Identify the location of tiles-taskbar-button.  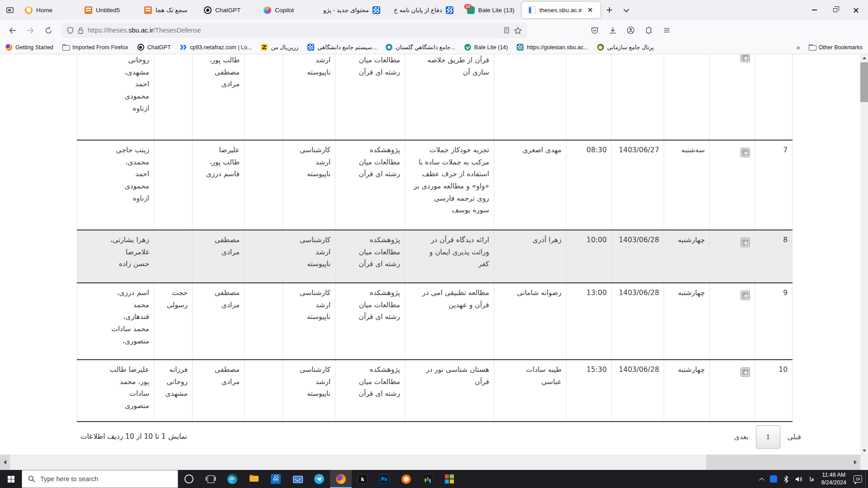
(449, 479).